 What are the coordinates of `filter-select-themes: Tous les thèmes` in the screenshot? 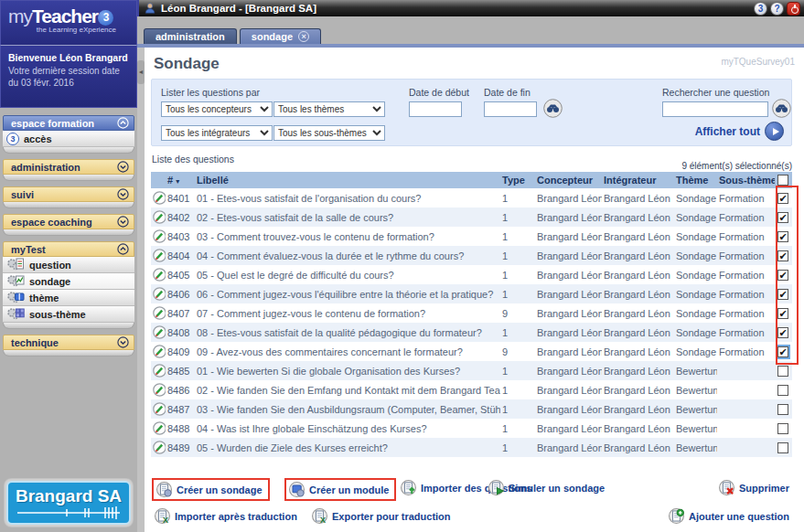 It's located at (329, 110).